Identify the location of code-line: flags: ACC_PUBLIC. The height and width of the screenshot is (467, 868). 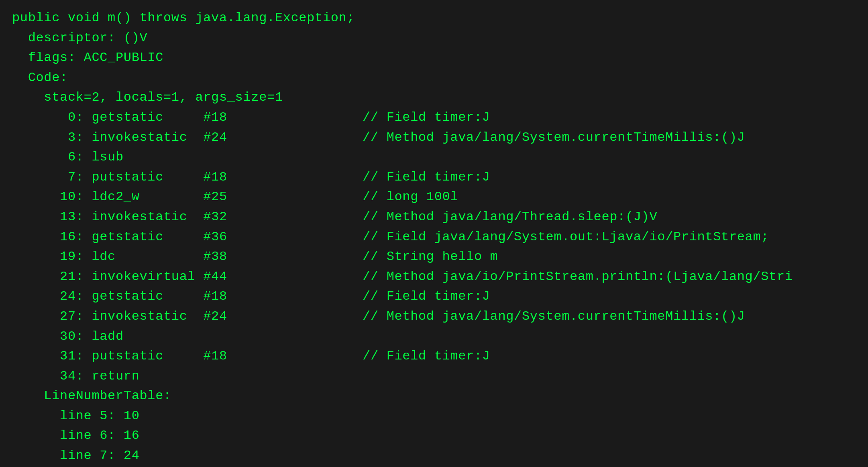
(434, 58).